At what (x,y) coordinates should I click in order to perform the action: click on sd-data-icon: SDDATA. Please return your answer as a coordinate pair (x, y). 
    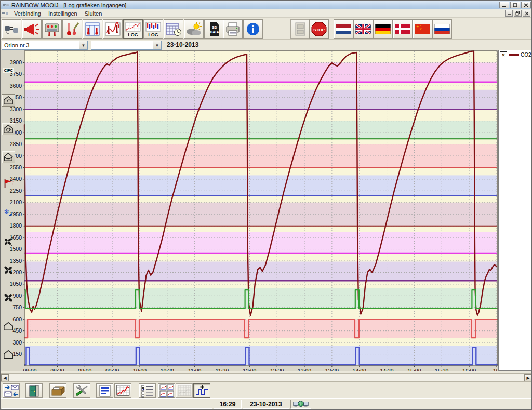
    Looking at the image, I should click on (214, 29).